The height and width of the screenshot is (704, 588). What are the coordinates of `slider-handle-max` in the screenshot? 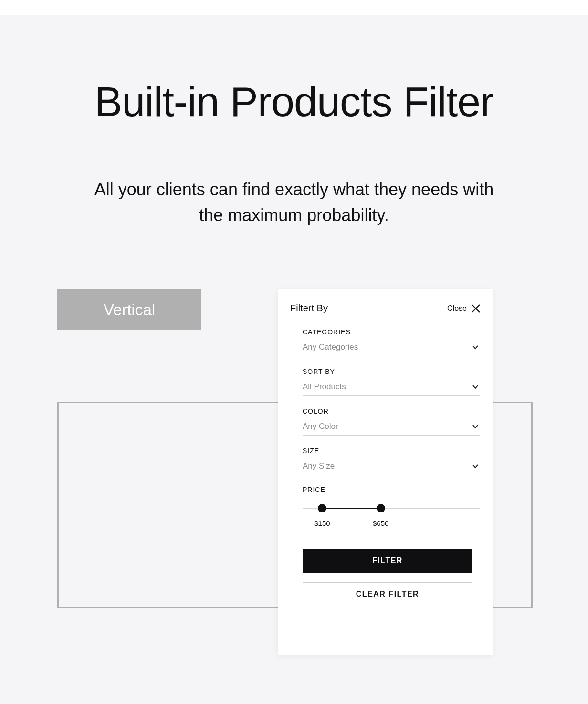 It's located at (381, 508).